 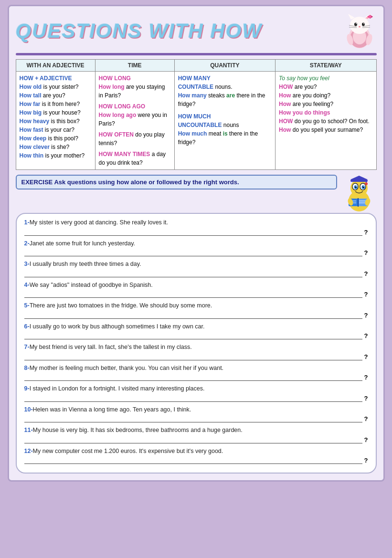 I want to click on state-how-you-do: How you do things, so click(x=305, y=113).